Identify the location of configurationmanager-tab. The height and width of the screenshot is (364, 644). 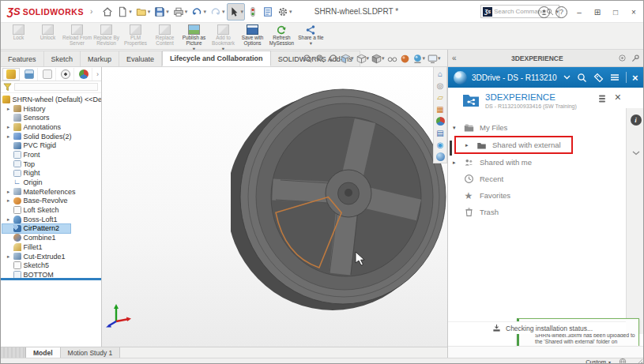
(47, 74).